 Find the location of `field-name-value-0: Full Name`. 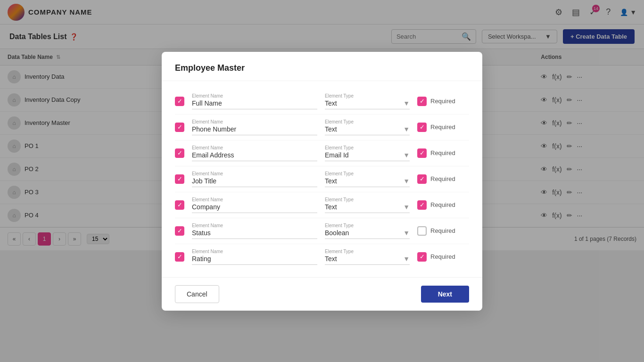

field-name-value-0: Full Name is located at coordinates (255, 105).